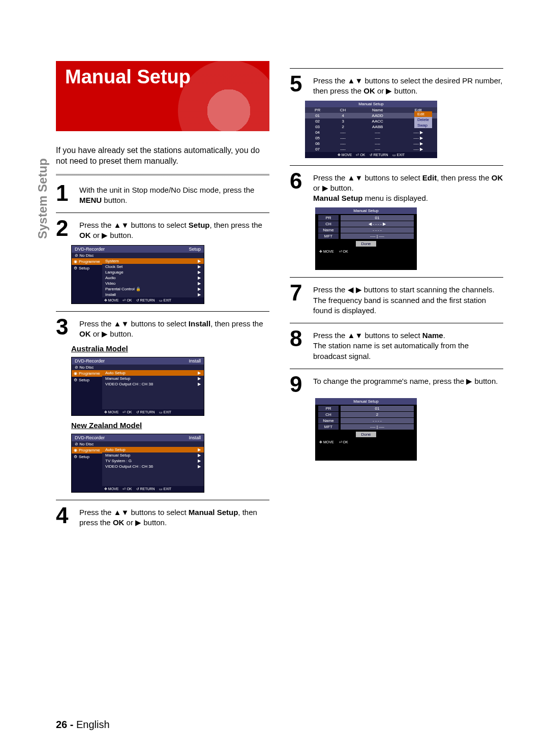 Image resolution: width=549 pixels, height=756 pixels. I want to click on step-text: ., so click(444, 336).